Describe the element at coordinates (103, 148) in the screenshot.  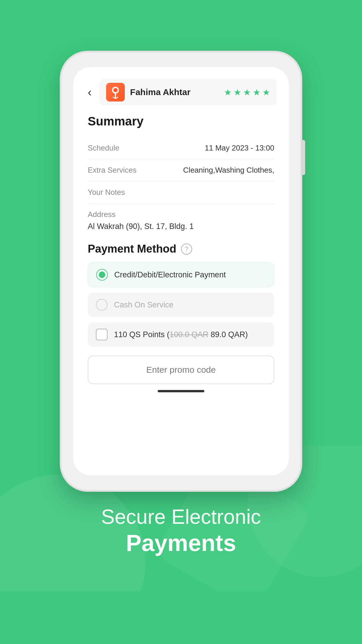
I see `schedule-label: Schedule` at that location.